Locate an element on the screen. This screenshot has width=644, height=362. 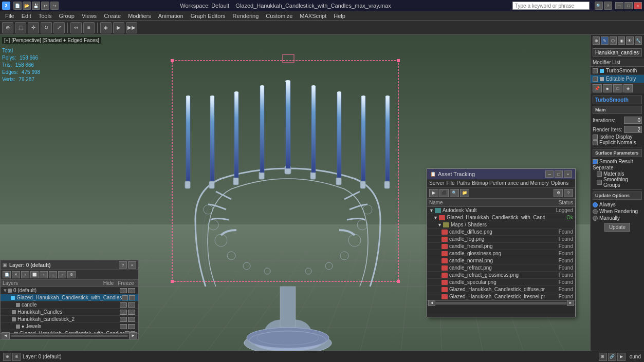
param-explicit-normals-chk is located at coordinates (595, 143).